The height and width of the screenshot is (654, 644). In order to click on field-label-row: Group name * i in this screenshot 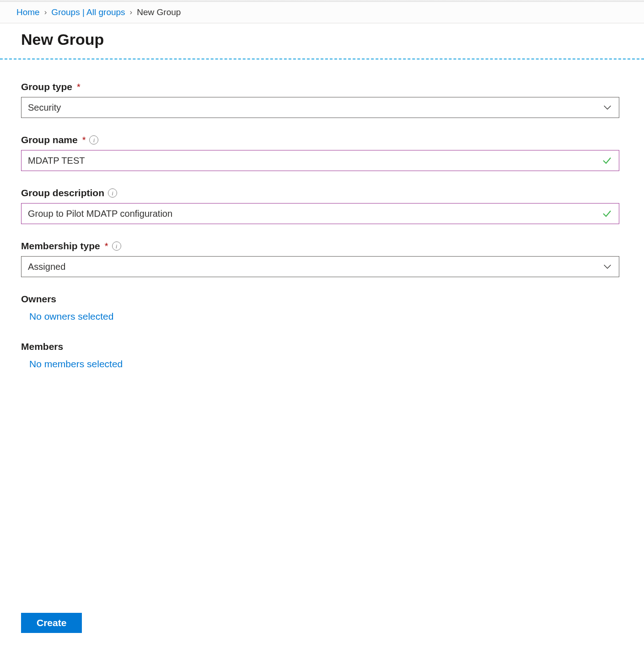, I will do `click(322, 140)`.